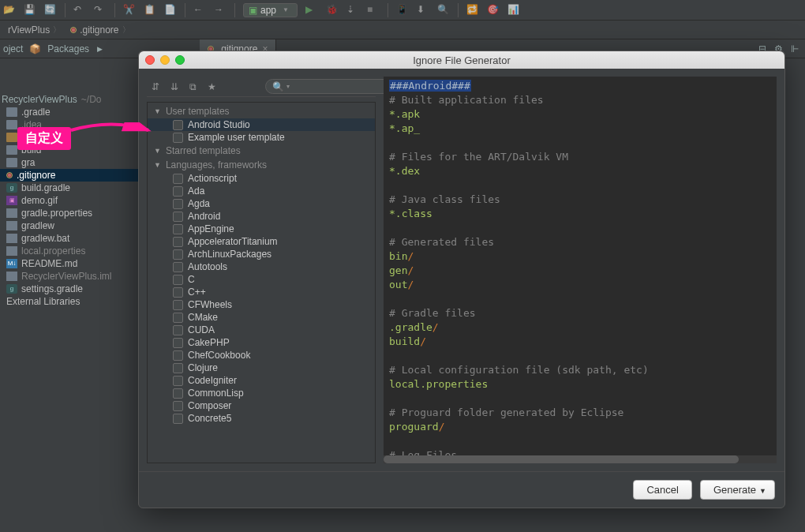 The image size is (805, 532). What do you see at coordinates (261, 178) in the screenshot?
I see `template-item: Actionscript` at bounding box center [261, 178].